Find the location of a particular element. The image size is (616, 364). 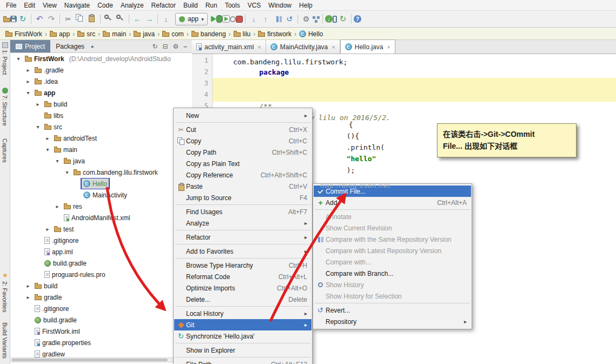

menu-item-cut: Cut Ctrl+X is located at coordinates (243, 130).